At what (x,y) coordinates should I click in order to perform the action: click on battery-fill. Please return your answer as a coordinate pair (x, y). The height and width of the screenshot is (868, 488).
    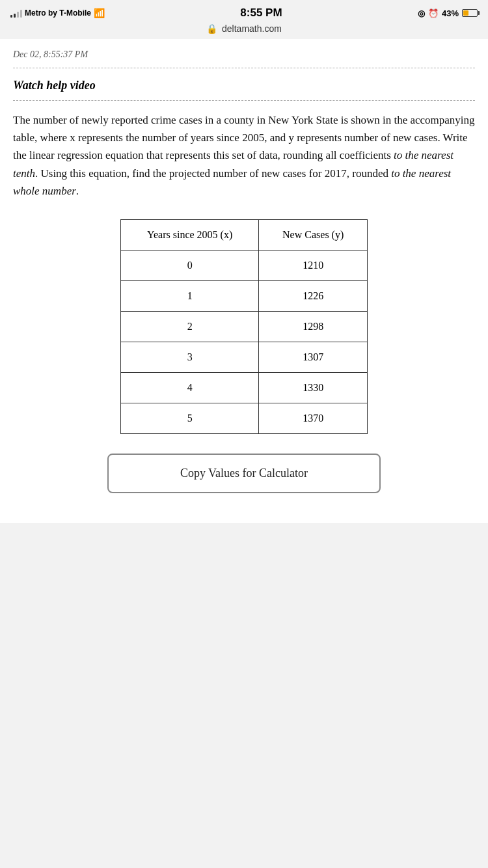
    Looking at the image, I should click on (466, 13).